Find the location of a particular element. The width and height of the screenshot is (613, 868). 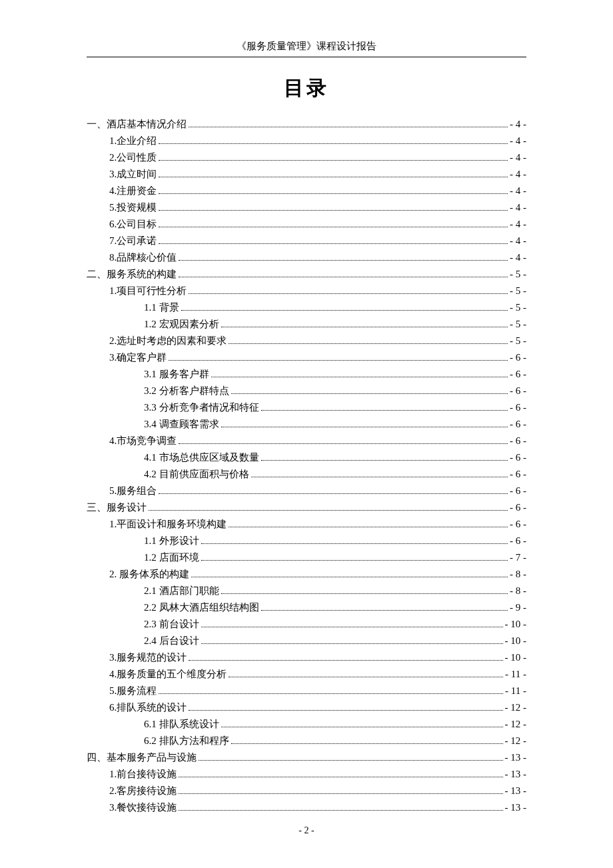

toc-entry: 2.客房接待设施- 13 - is located at coordinates (306, 791).